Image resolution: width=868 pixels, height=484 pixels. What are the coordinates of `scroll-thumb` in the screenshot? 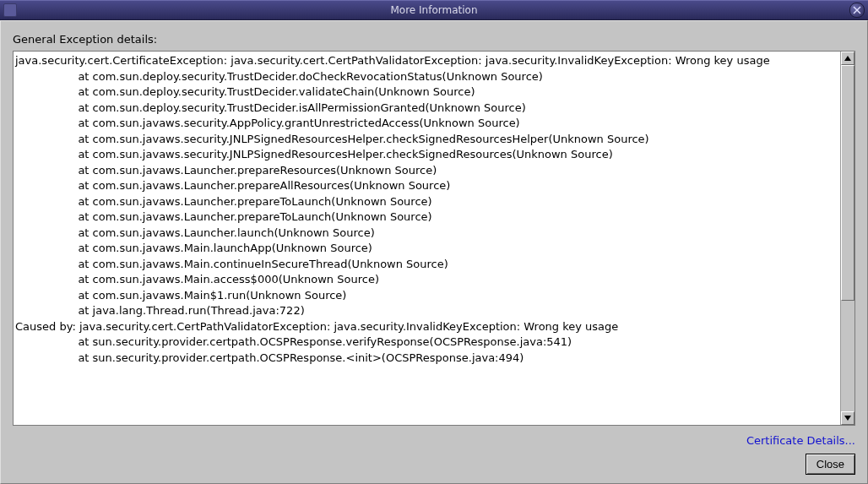 It's located at (848, 182).